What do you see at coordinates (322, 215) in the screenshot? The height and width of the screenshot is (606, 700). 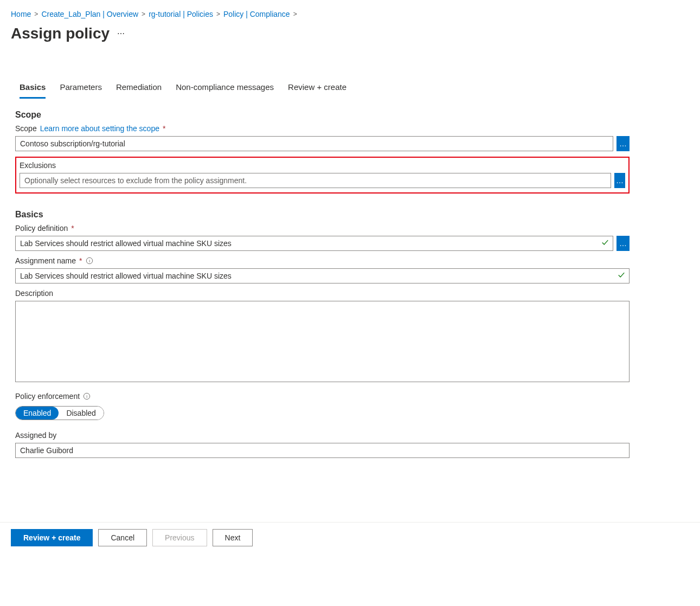 I see `basics-section-title: Basics` at bounding box center [322, 215].